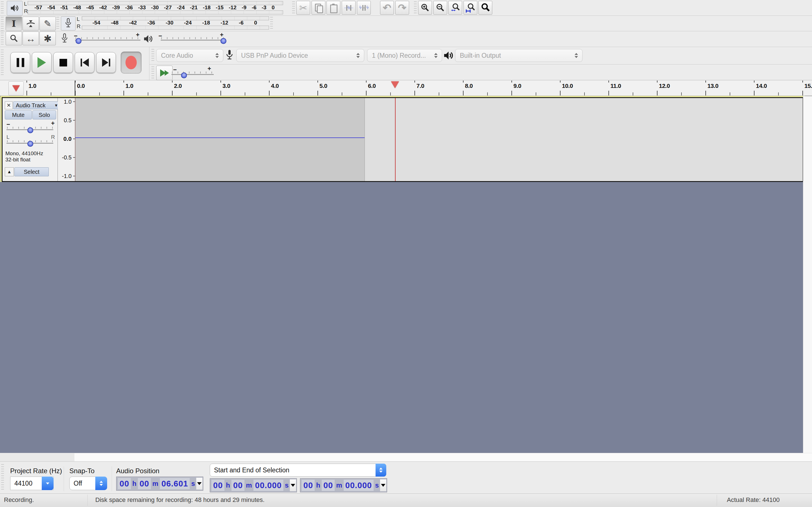  Describe the element at coordinates (14, 23) in the screenshot. I see `selection-tool-button: I` at that location.